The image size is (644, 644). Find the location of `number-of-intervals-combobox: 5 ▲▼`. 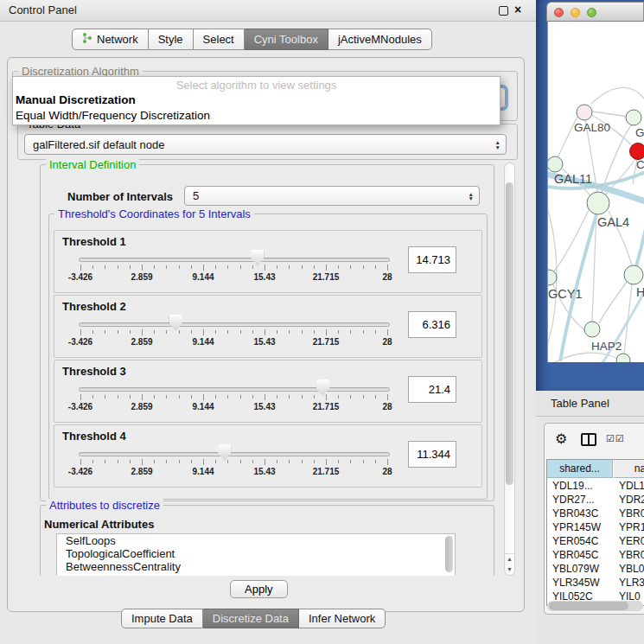

number-of-intervals-combobox: 5 ▲▼ is located at coordinates (332, 195).